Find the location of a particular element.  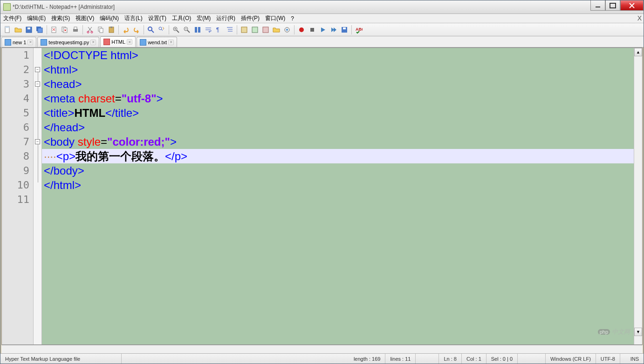

status-length: length : 169 is located at coordinates (367, 358).